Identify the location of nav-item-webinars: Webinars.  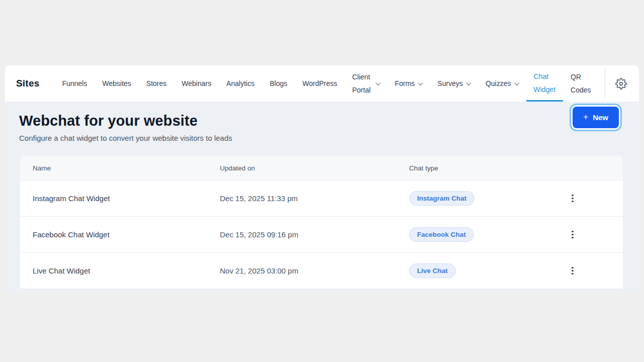
(196, 83).